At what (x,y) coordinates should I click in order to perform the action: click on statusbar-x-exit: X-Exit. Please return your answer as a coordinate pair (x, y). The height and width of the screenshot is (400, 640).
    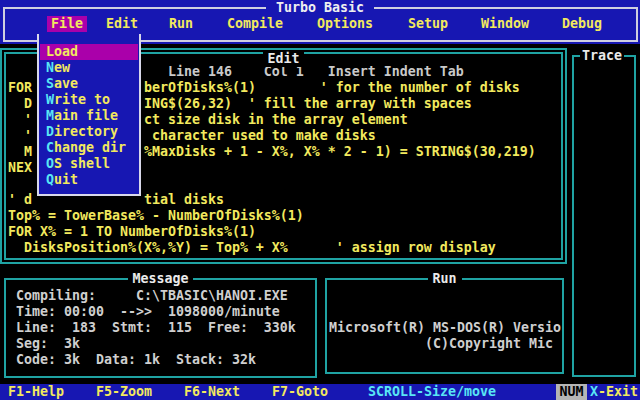
    Looking at the image, I should click on (614, 392).